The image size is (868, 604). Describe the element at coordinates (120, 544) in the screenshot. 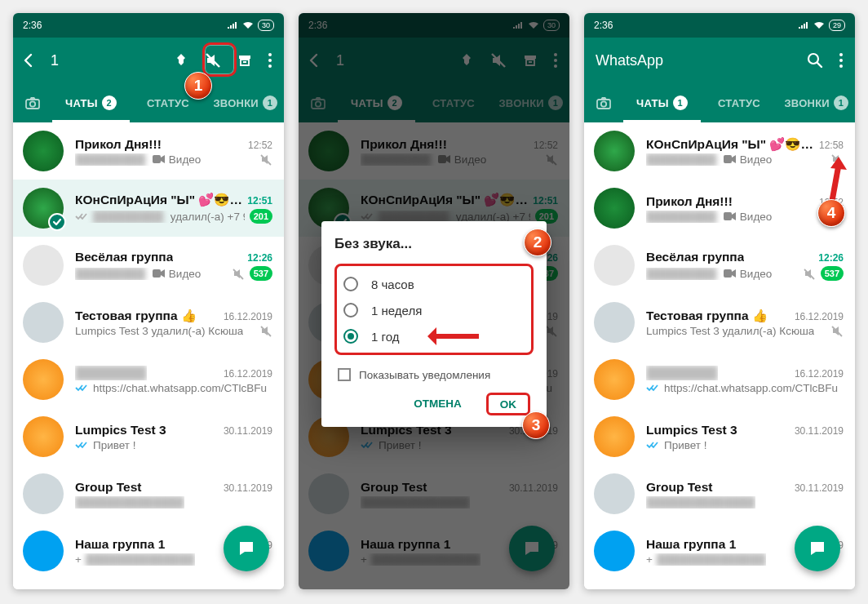

I see `chat-name: Наша группа 1` at that location.